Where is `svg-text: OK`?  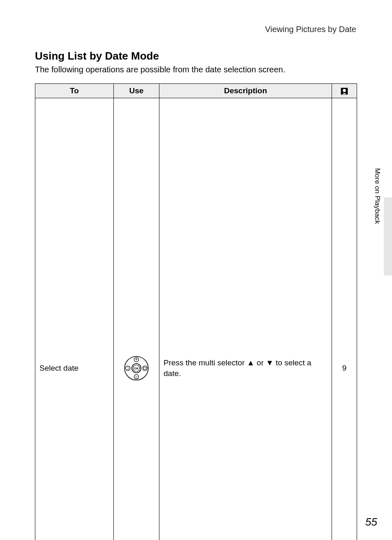
svg-text: OK is located at coordinates (137, 368).